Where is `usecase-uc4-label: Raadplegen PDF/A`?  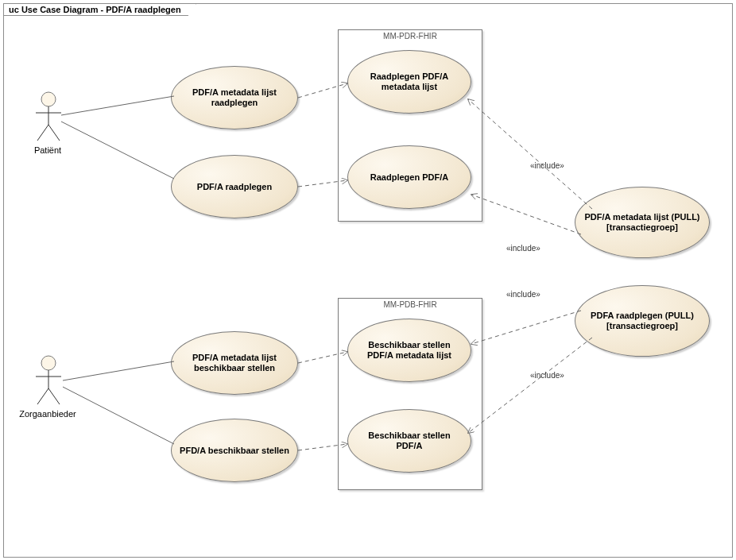
usecase-uc4-label: Raadplegen PDF/A is located at coordinates (409, 178).